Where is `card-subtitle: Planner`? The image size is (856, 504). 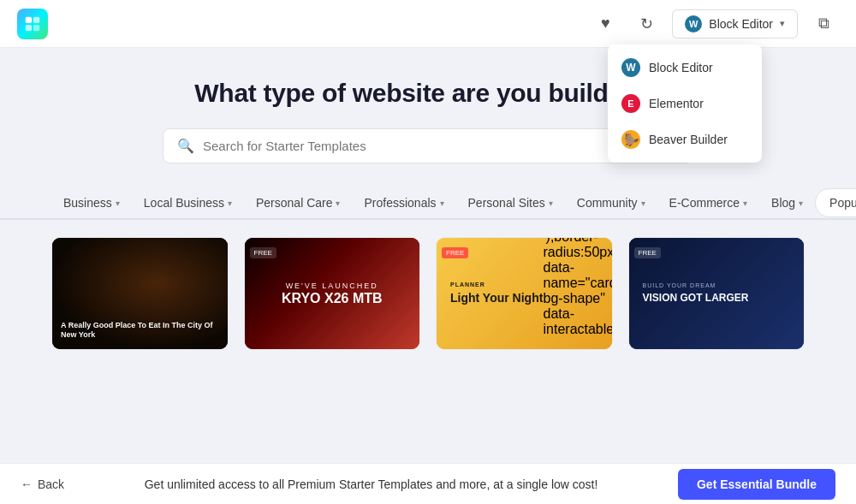
card-subtitle: Planner is located at coordinates (496, 284).